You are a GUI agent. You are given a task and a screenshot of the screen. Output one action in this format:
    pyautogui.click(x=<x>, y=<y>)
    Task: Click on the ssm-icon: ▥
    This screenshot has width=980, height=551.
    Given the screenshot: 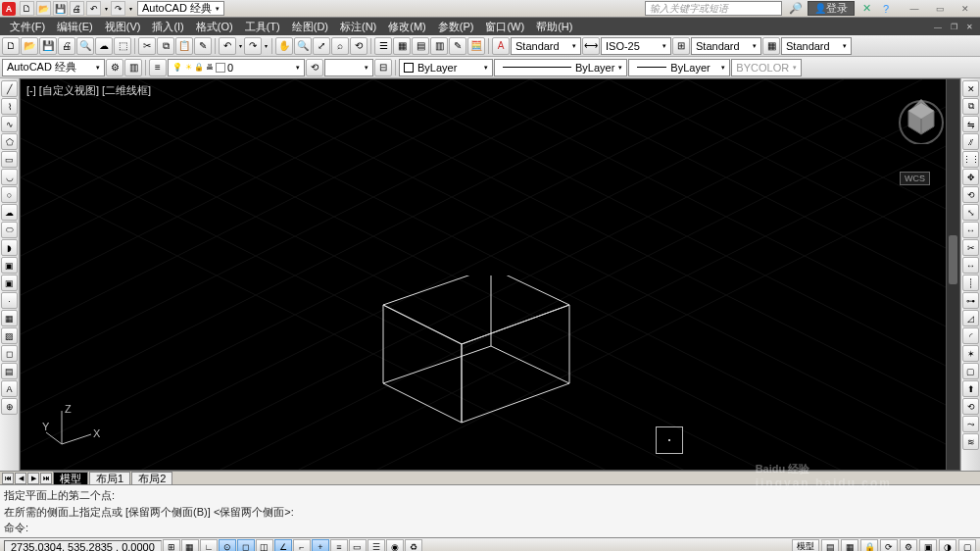 What is the action you would take?
    pyautogui.click(x=439, y=46)
    